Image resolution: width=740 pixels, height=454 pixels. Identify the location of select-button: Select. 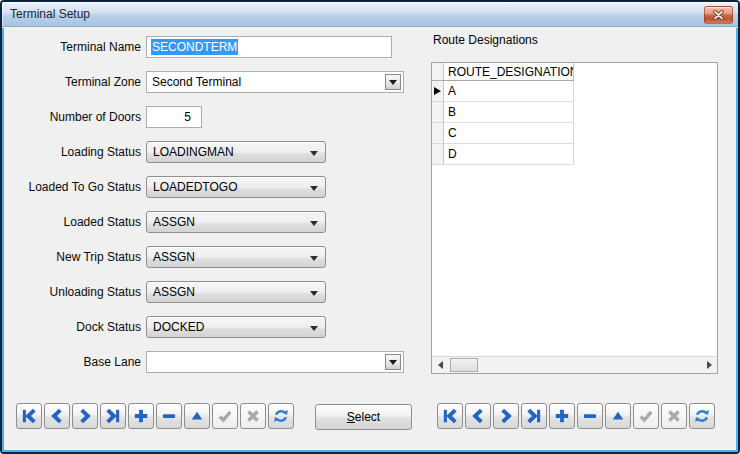
(364, 417).